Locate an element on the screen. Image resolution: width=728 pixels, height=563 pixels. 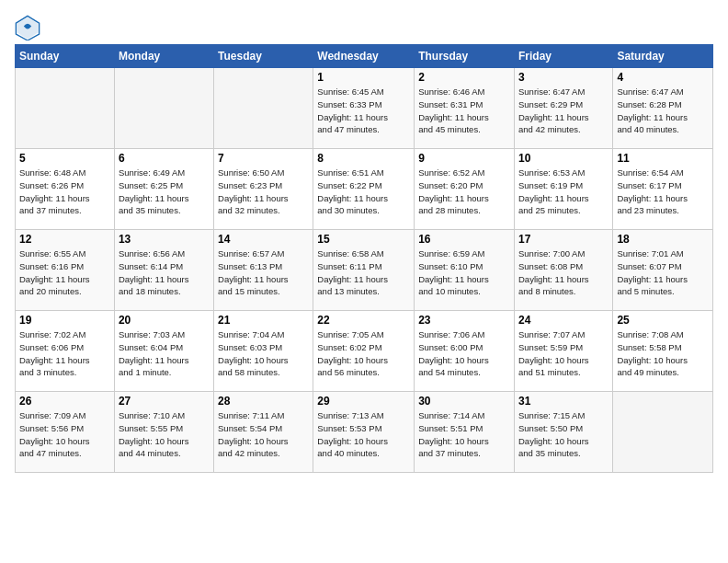
calendar-cell: 3Sunrise: 6:47 AM Sunset: 6:29 PM Daylig… is located at coordinates (563, 109).